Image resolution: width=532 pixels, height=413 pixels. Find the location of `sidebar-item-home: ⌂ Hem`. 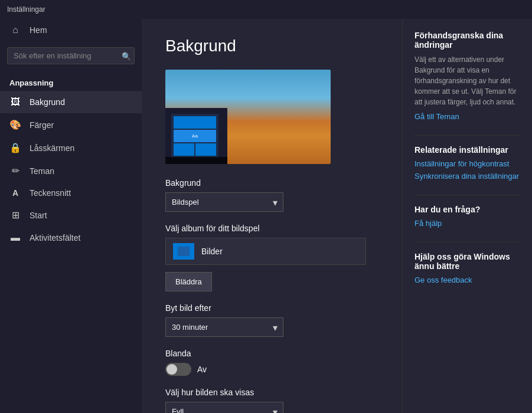

sidebar-item-home: ⌂ Hem is located at coordinates (71, 30).